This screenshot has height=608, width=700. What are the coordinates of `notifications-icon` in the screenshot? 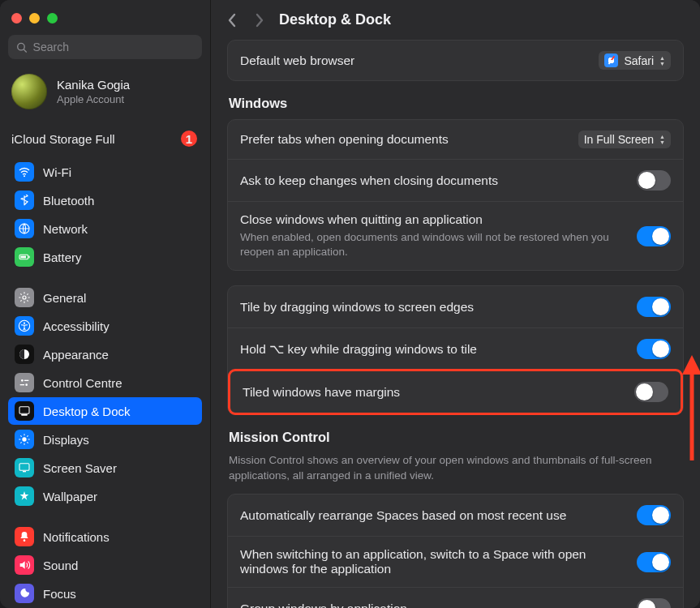 It's located at (24, 537).